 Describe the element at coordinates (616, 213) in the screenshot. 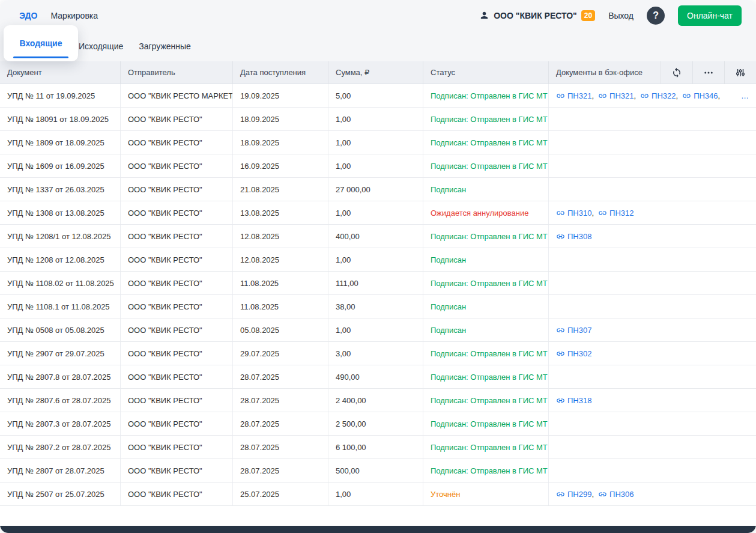

I see `backoffice-doc-link: ПН312` at that location.